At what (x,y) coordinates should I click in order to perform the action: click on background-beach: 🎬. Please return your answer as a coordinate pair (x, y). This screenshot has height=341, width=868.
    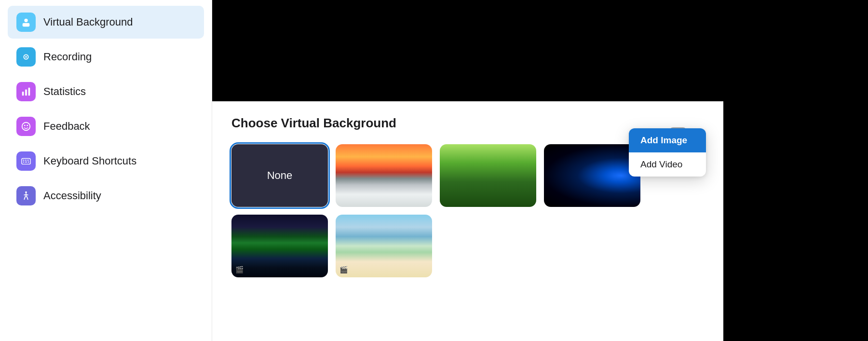
    Looking at the image, I should click on (384, 246).